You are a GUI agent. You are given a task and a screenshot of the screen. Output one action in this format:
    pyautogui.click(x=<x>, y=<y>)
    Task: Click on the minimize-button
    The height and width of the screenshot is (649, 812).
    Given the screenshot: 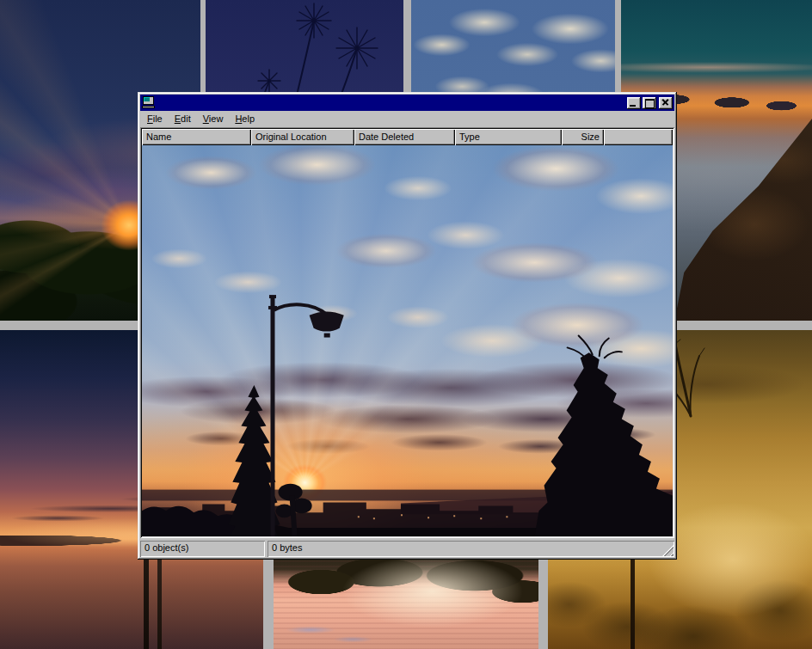 What is the action you would take?
    pyautogui.click(x=634, y=103)
    